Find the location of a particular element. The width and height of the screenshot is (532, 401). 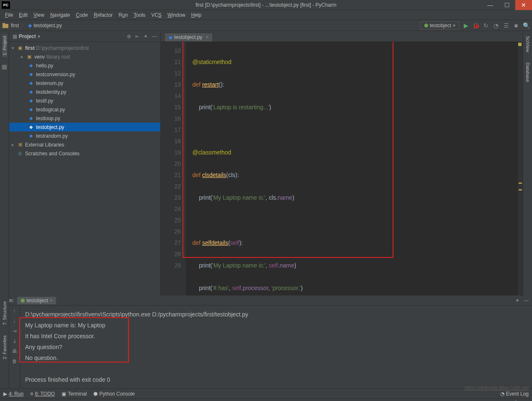

down-icon: ↓ is located at coordinates (15, 321).